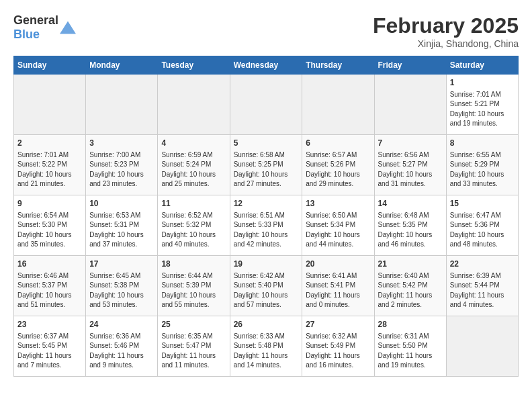 This screenshot has width=532, height=411. Describe the element at coordinates (193, 144) in the screenshot. I see `day-number: 4` at that location.